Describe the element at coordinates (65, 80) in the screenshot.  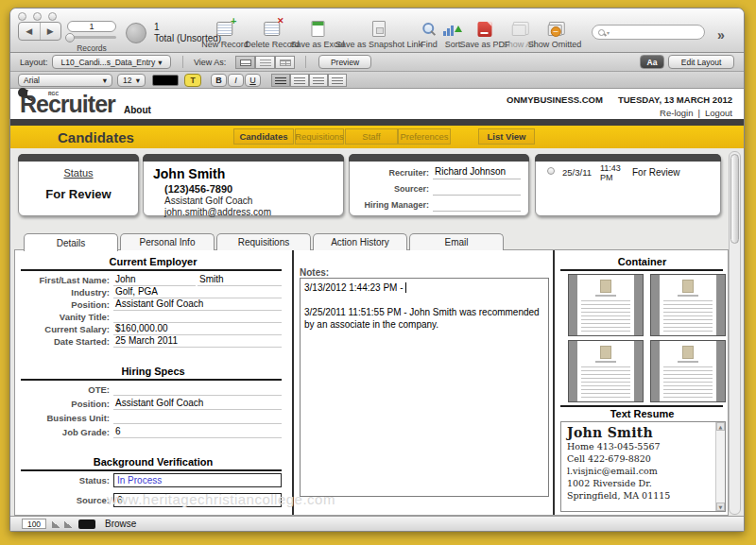
I see `font-family-select: Arial ▾` at that location.